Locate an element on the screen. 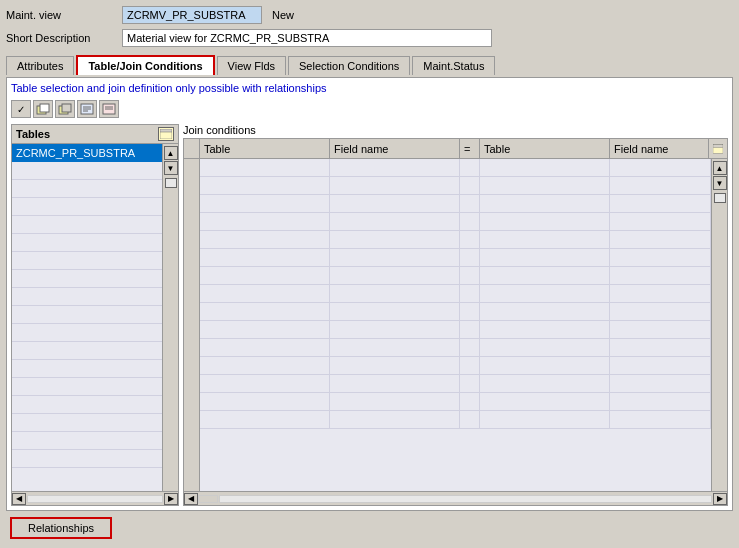  toolbar-icon-check: ✓ is located at coordinates (21, 109).